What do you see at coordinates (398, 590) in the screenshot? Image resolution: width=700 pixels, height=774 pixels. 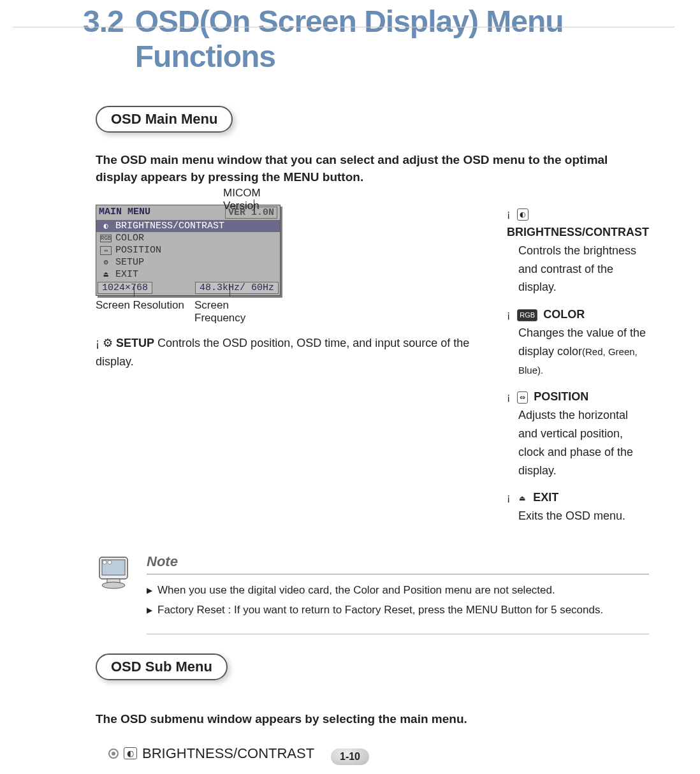 I see `note-item-1: ▶ When you use the digital video card, t…` at bounding box center [398, 590].